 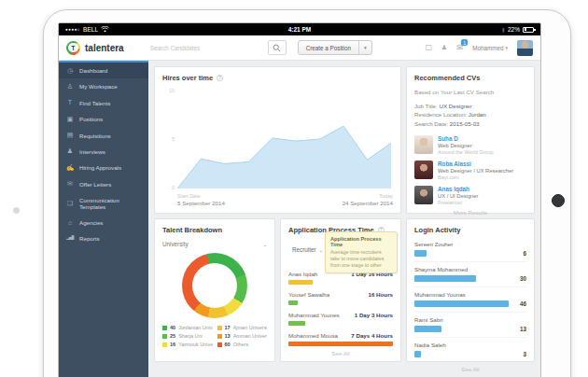 What do you see at coordinates (105, 30) in the screenshot?
I see `wifi-icon` at bounding box center [105, 30].